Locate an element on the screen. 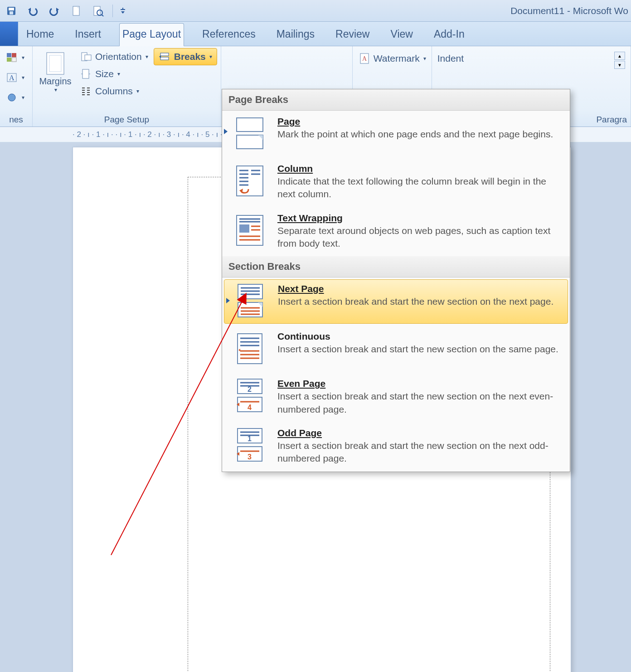  breaks-label: Breaks is located at coordinates (190, 57).